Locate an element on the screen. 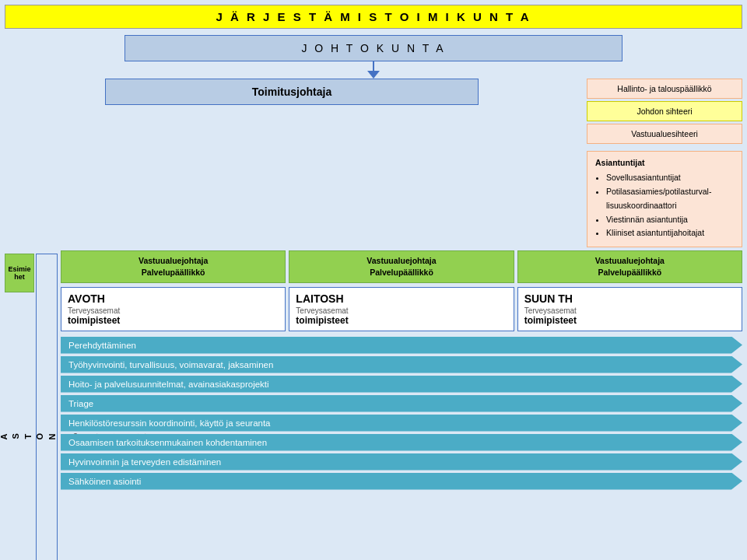 The image size is (747, 560). arrow-row-5: Osaamisen tarkoituksenmukainen kohdentam… is located at coordinates (402, 443).